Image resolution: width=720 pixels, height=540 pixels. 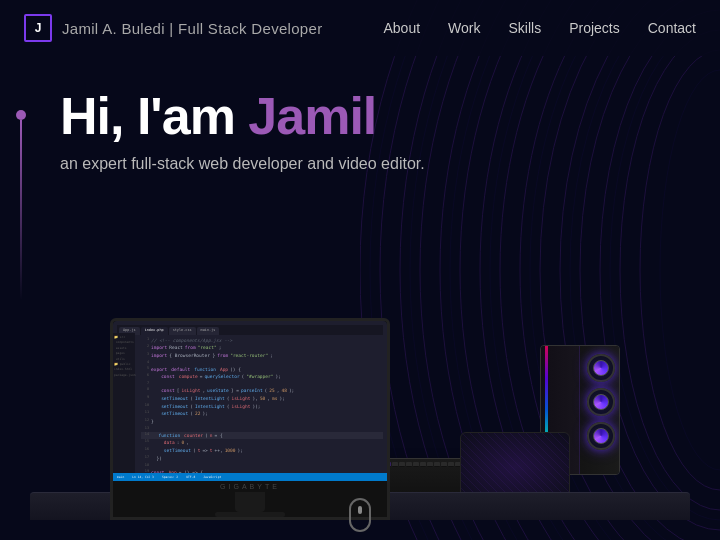 What do you see at coordinates (154, 331) in the screenshot?
I see `editor-tab-2: index.php` at bounding box center [154, 331].